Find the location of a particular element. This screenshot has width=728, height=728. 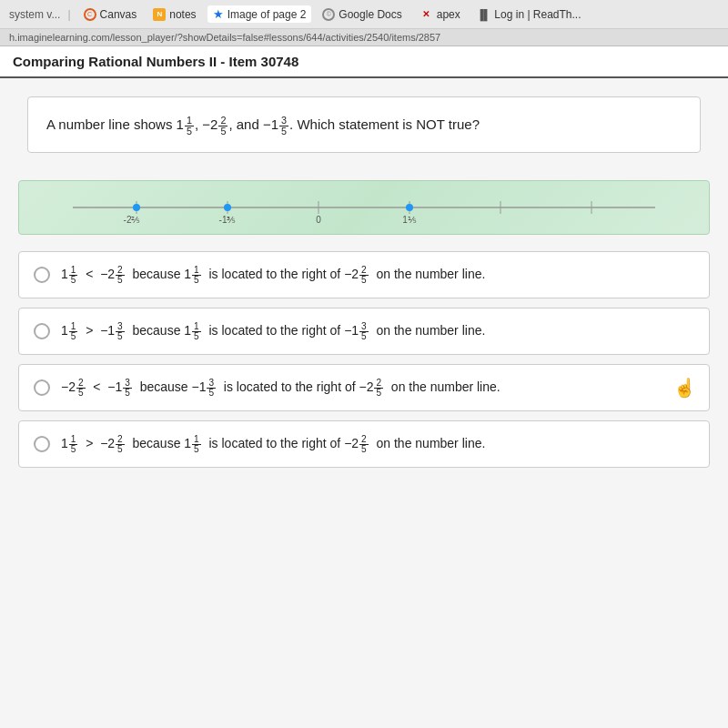

answer-choice-b: 115 > −135 because 115 is located to the… is located at coordinates (364, 331).